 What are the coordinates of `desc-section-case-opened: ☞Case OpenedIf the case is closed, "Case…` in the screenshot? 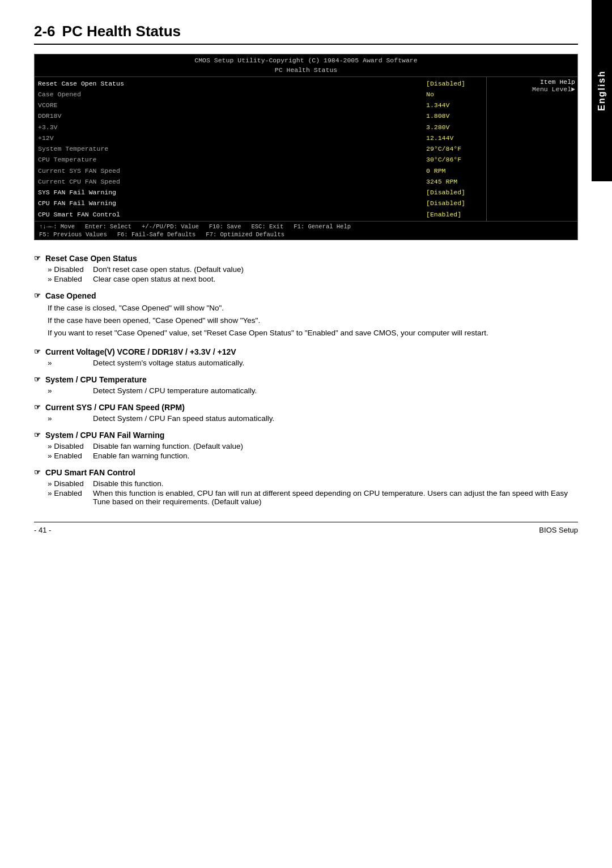 It's located at (306, 315).